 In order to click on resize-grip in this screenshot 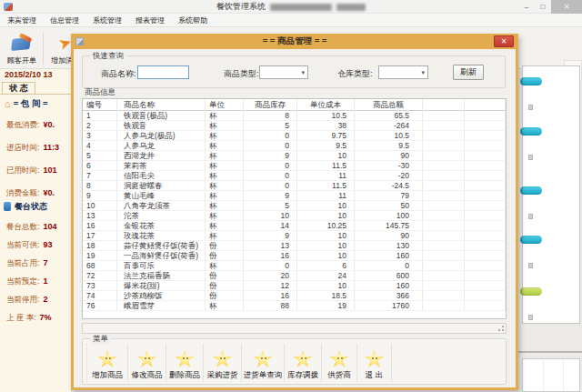, I will do `click(500, 327)`.